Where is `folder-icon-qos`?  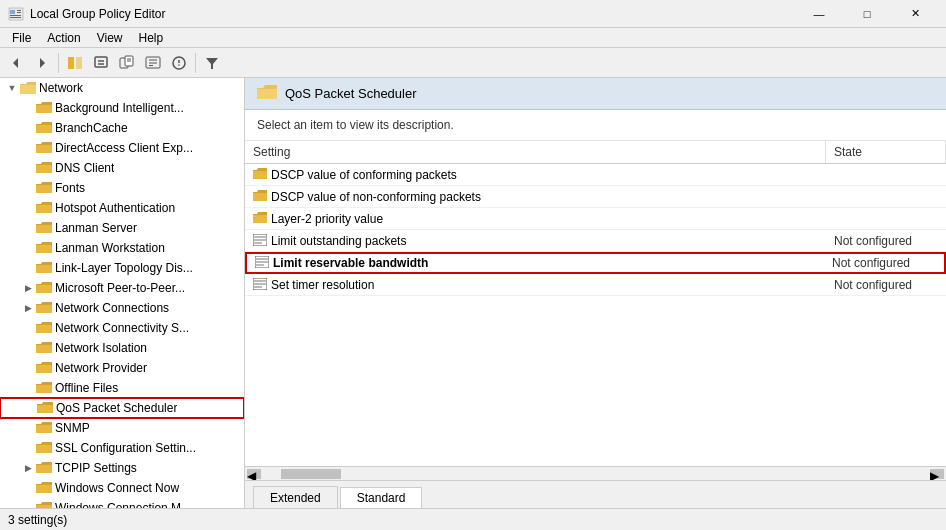 folder-icon-qos is located at coordinates (45, 408).